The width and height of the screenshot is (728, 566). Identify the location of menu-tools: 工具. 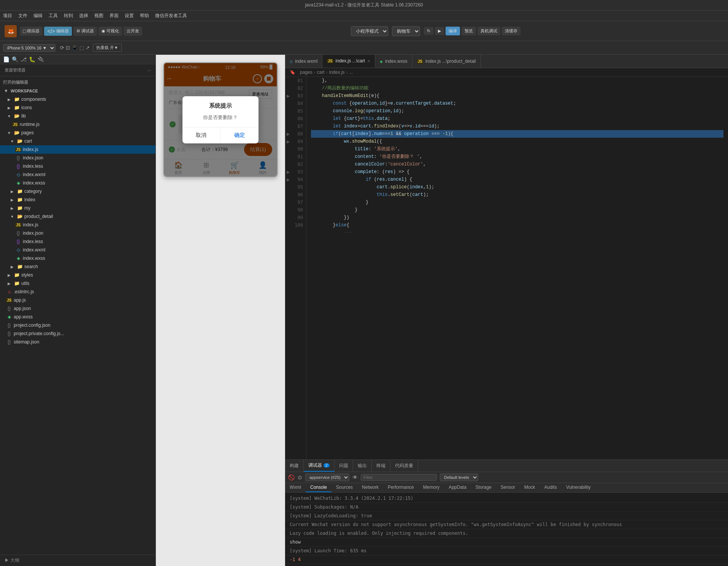
(53, 16).